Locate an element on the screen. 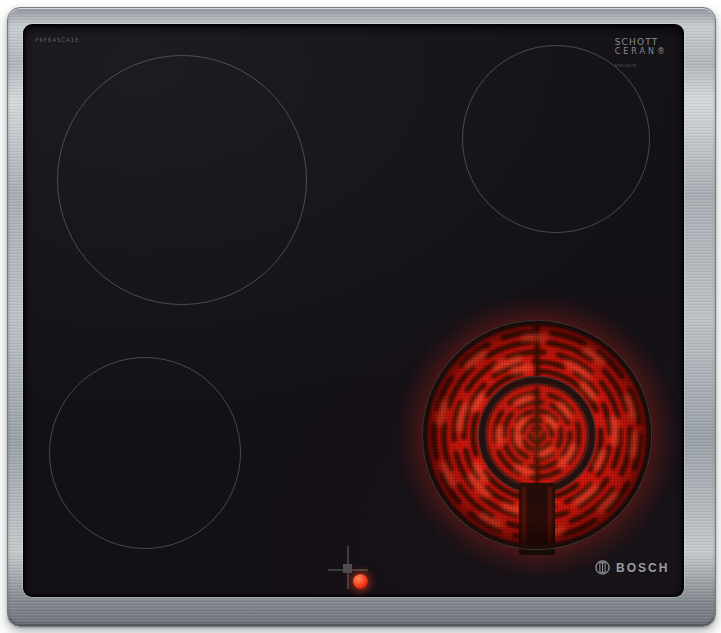 The image size is (721, 633). schott-ceran-line2: CERAN® is located at coordinates (642, 52).